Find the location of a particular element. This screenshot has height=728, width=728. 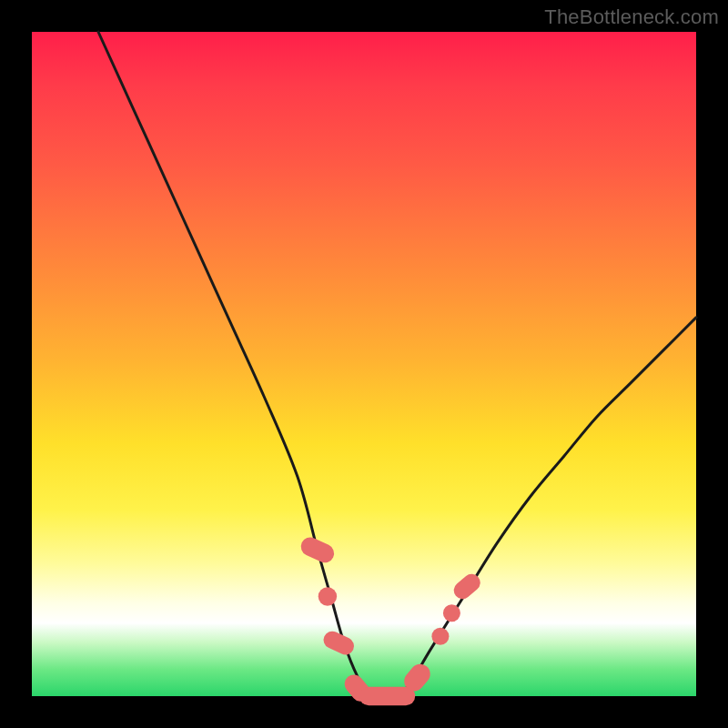

watermark-text: TheBottleneck.com is located at coordinates (632, 17).